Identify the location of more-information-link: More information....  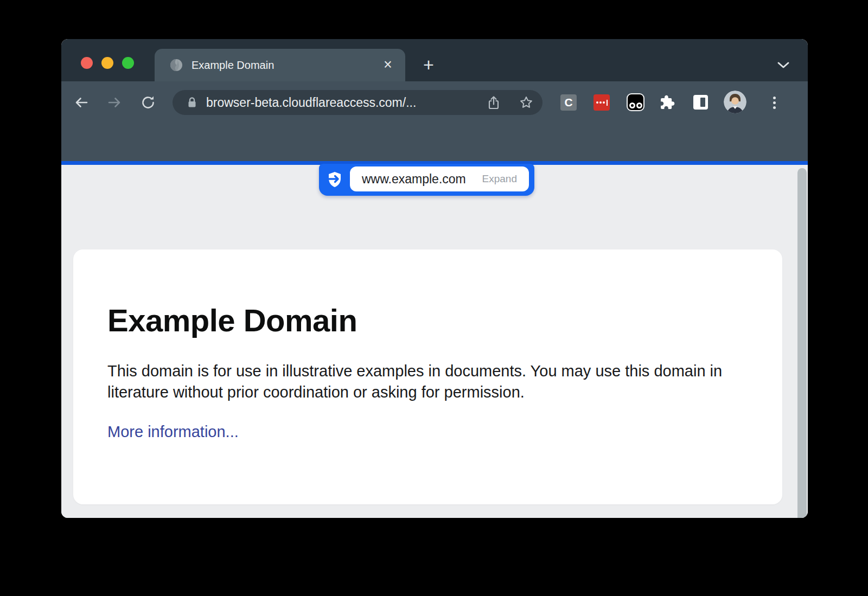
(173, 432).